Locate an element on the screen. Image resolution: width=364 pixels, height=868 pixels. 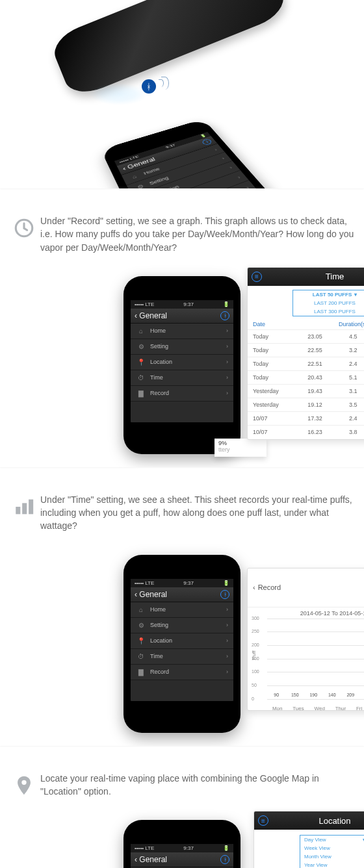
location-range-filter: Day View Week View Month View Year View is located at coordinates (332, 851).